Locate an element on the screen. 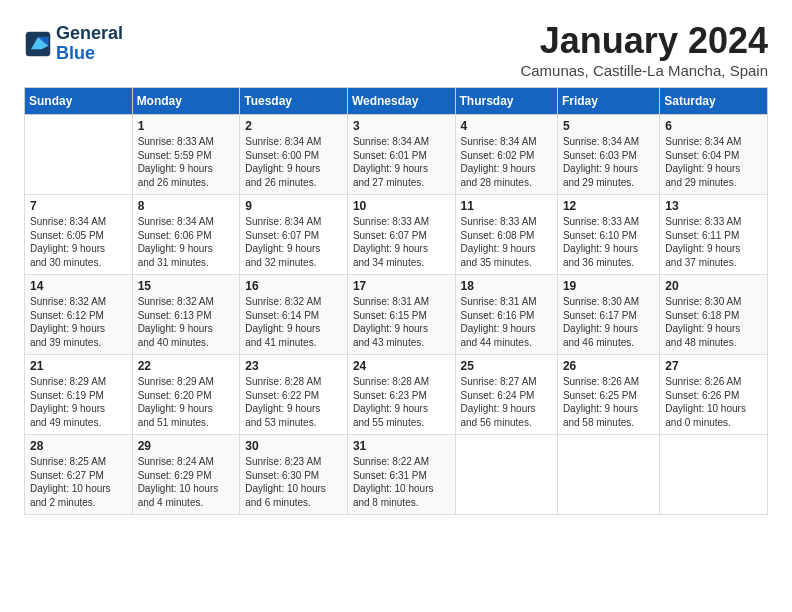 The width and height of the screenshot is (792, 612). logo-icon is located at coordinates (38, 44).